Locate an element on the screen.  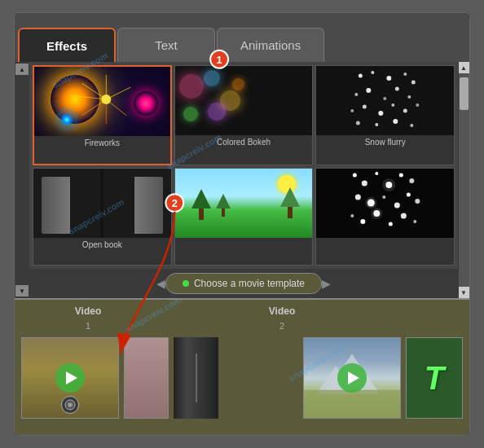
movie-template-button: Choose a movie template is located at coordinates (244, 283).